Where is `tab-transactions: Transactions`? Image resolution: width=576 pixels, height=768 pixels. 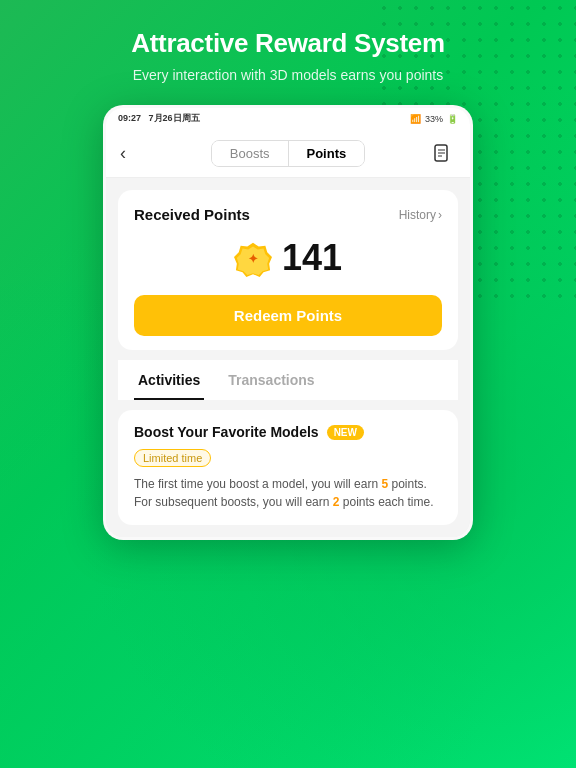 tab-transactions: Transactions is located at coordinates (271, 380).